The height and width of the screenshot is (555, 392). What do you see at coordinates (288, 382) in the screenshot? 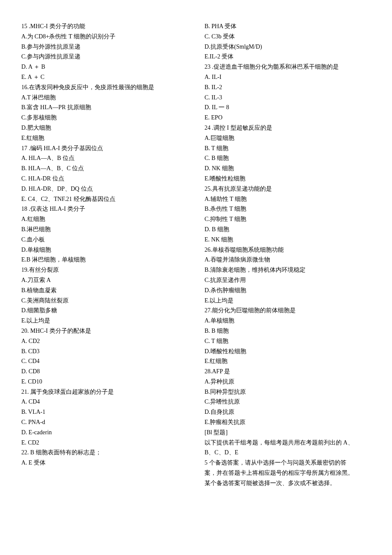
I see `text-line: A.异种抗原` at bounding box center [288, 382].